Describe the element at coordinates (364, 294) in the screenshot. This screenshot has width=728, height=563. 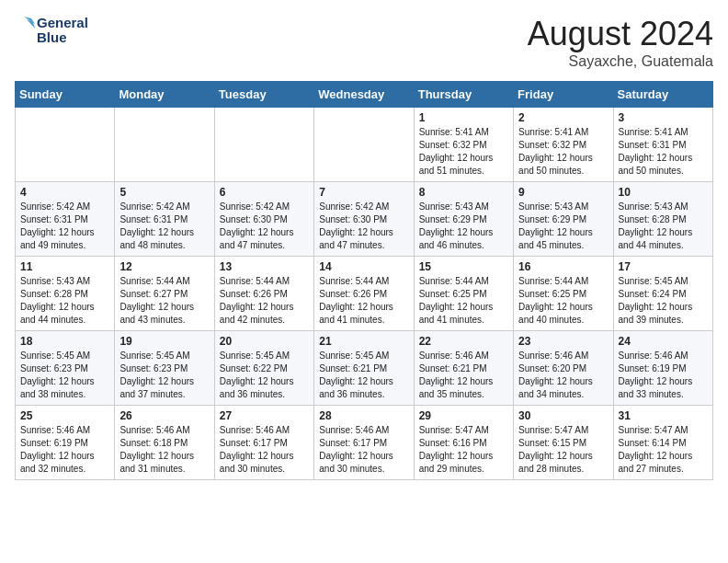
I see `week-row-3: 11Sunrise: 5:43 AM Sunset: 6:28 PM Dayli…` at that location.